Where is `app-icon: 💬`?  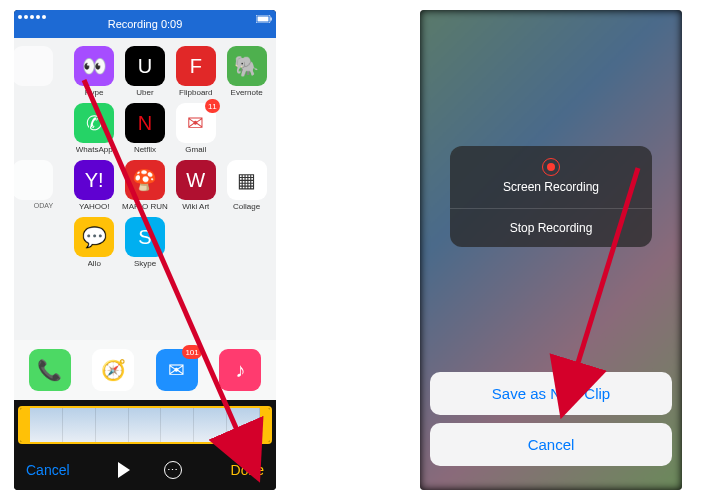 app-icon: 💬 is located at coordinates (94, 237).